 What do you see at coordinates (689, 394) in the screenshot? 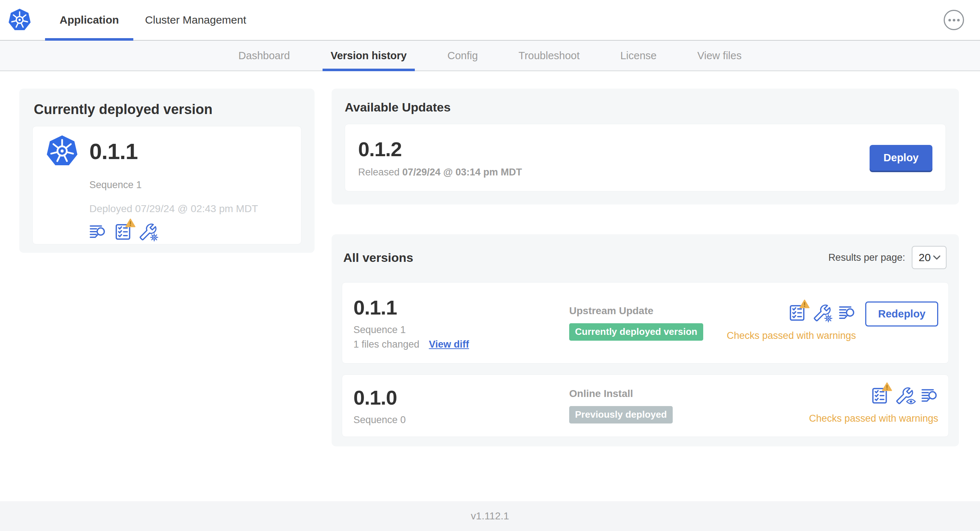
I see `row-source-label: Online Install` at bounding box center [689, 394].